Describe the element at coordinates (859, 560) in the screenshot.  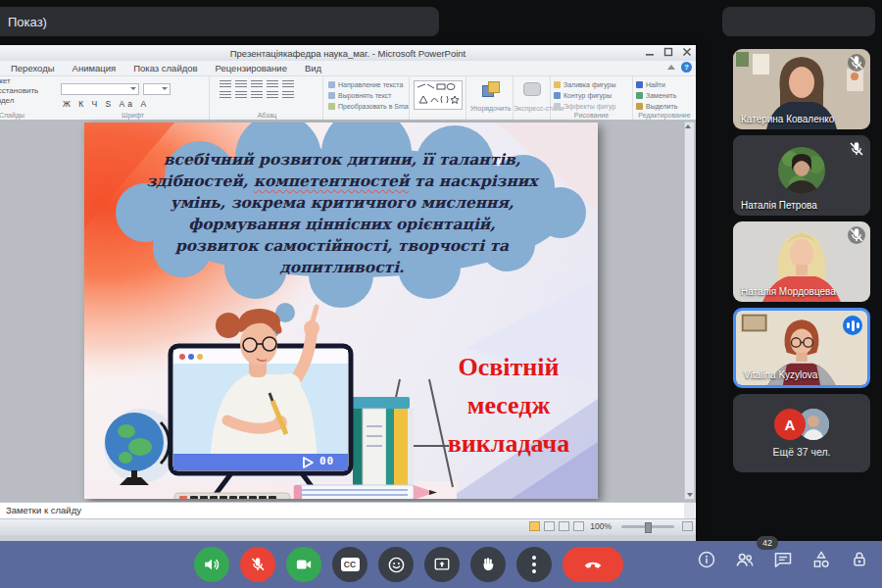
I see `host-controls-lock-icon` at that location.